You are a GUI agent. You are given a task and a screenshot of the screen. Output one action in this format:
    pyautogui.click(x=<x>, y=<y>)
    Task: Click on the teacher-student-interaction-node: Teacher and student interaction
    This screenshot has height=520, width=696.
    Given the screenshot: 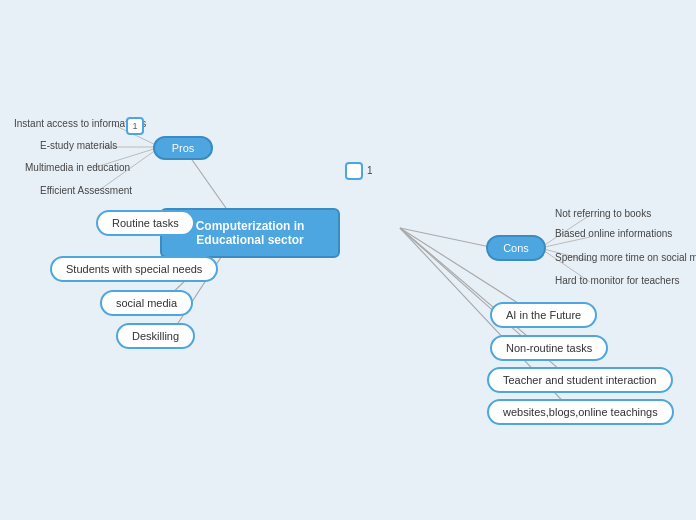 What is the action you would take?
    pyautogui.click(x=580, y=380)
    